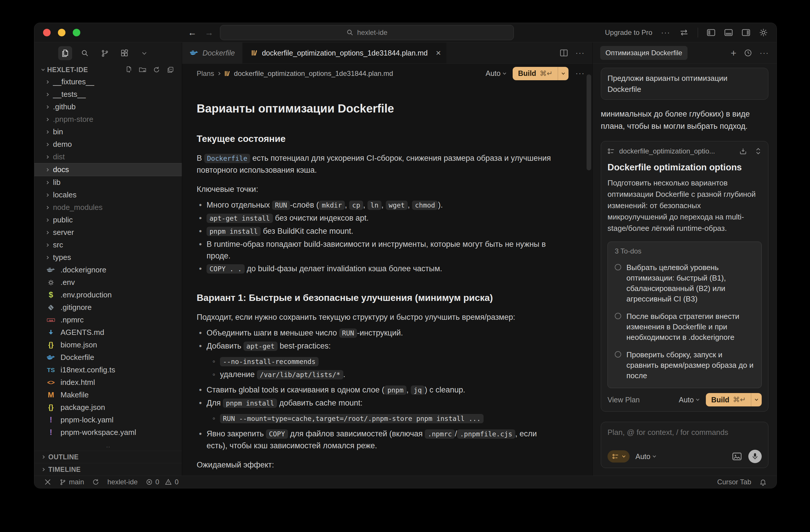  Describe the element at coordinates (105, 53) in the screenshot. I see `source-control-icon` at that location.